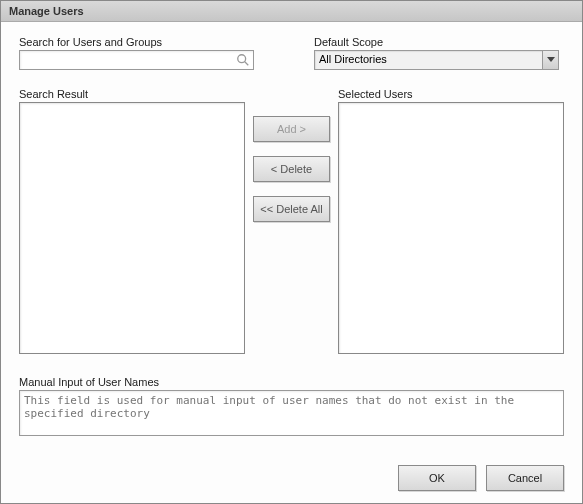  What do you see at coordinates (292, 53) in the screenshot?
I see `top-row: Search for Users and Groups Default Scop…` at bounding box center [292, 53].